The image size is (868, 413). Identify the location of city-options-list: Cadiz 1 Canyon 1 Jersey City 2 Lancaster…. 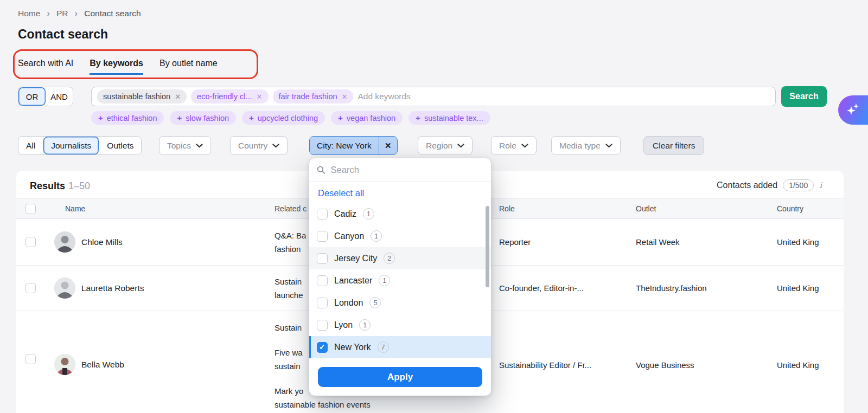
(400, 281).